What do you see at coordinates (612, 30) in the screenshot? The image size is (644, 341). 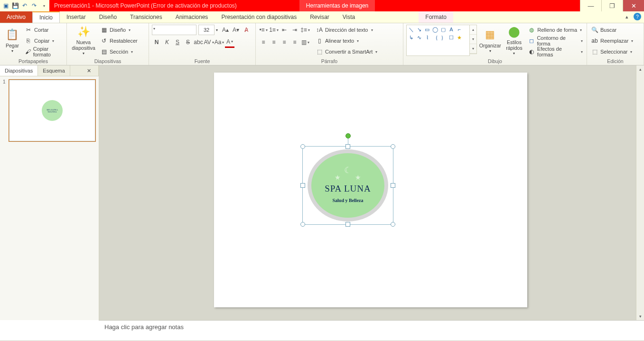 I see `find-button: 🔍Buscar` at bounding box center [612, 30].